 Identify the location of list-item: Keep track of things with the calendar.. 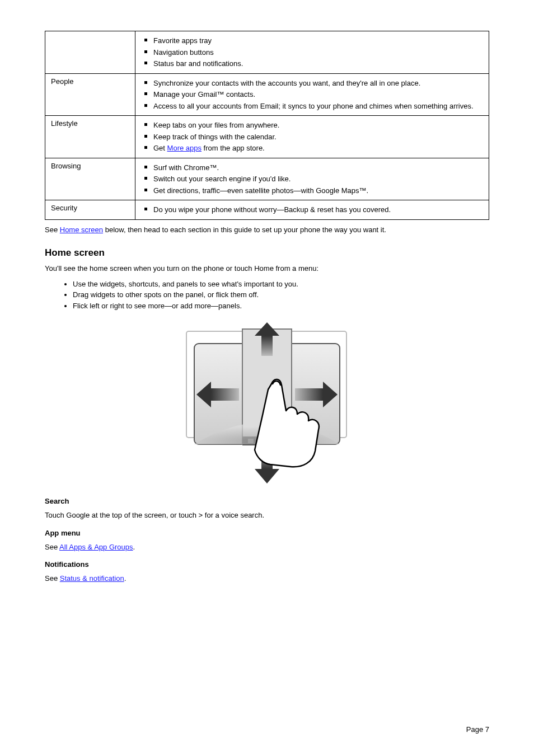
(312, 137).